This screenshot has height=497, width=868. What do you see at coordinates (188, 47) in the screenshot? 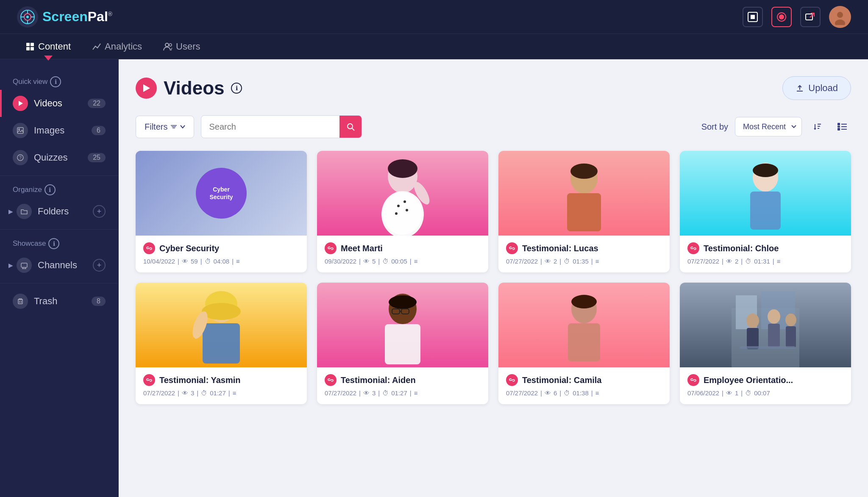
I see `nav-users-label: Users` at bounding box center [188, 47].